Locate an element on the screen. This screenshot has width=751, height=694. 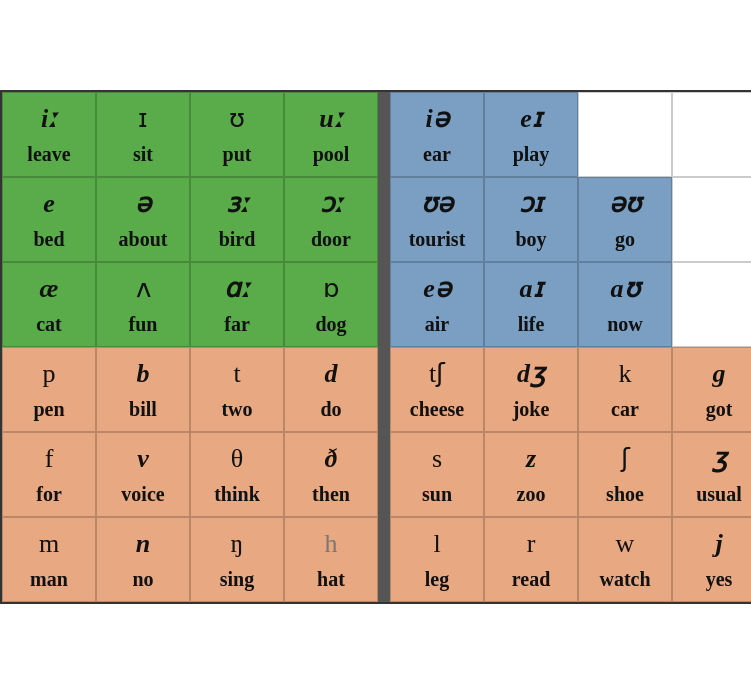
phonetic-word: put is located at coordinates (238, 154).